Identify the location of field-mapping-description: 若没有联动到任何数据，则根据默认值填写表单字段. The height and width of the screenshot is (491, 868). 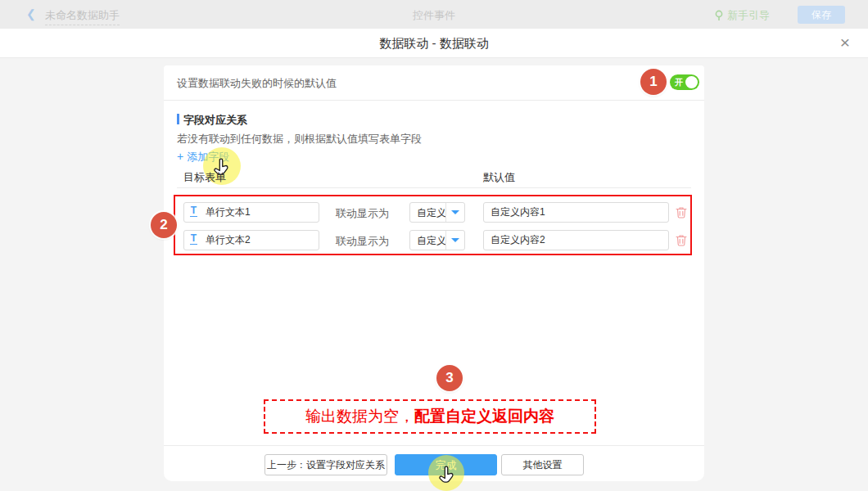
(300, 139).